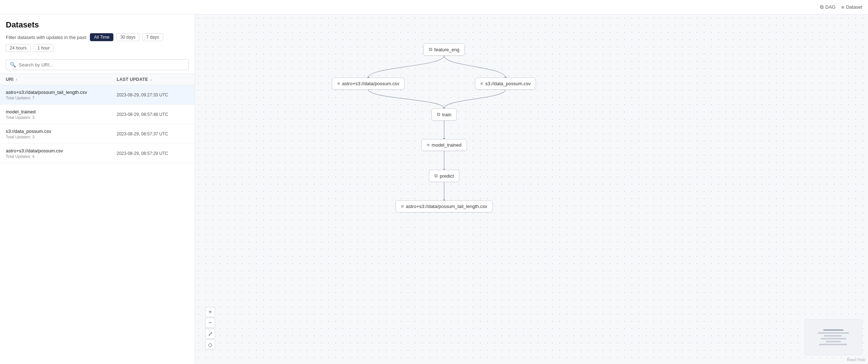  Describe the element at coordinates (61, 134) in the screenshot. I see `dataset-row-left: s3://data_possum.csv Total Updates: 3` at that location.